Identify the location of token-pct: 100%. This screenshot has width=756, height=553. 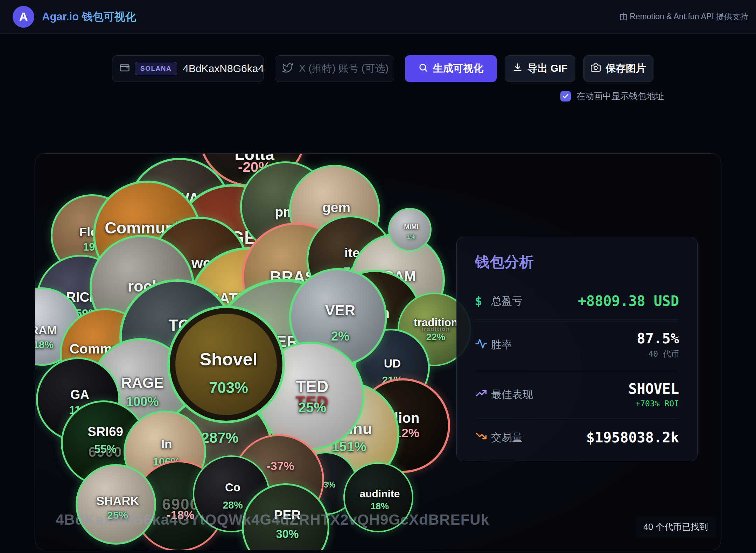
(142, 402).